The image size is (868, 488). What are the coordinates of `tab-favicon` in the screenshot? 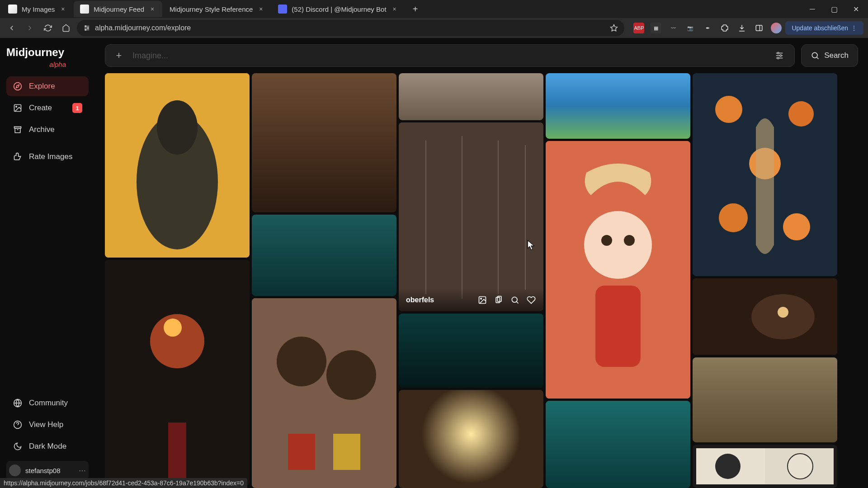 It's located at (283, 9).